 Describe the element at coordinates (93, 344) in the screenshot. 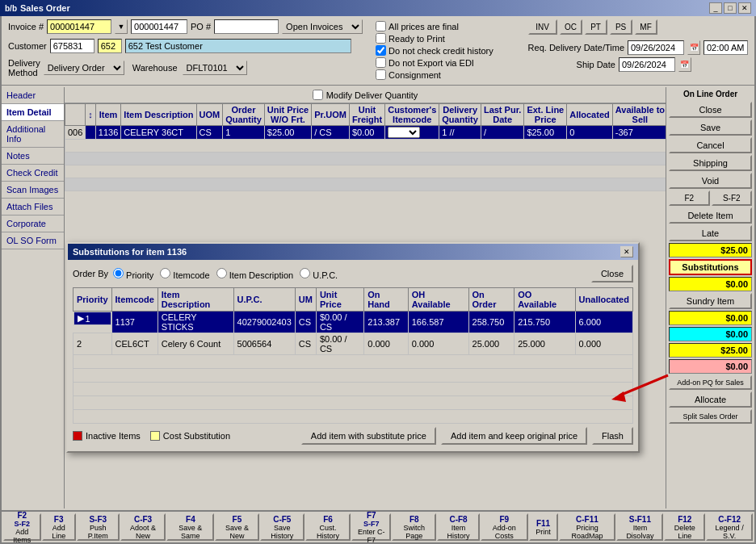

I see `mtd-priority-2: 2` at that location.